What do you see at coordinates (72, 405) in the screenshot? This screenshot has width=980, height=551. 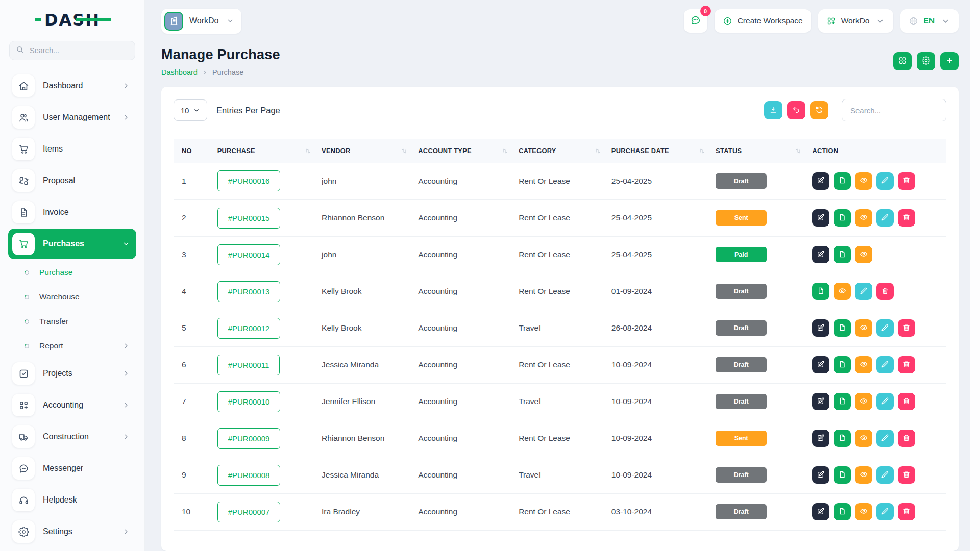 I see `sidebar-item-accounting: Accounting` at bounding box center [72, 405].